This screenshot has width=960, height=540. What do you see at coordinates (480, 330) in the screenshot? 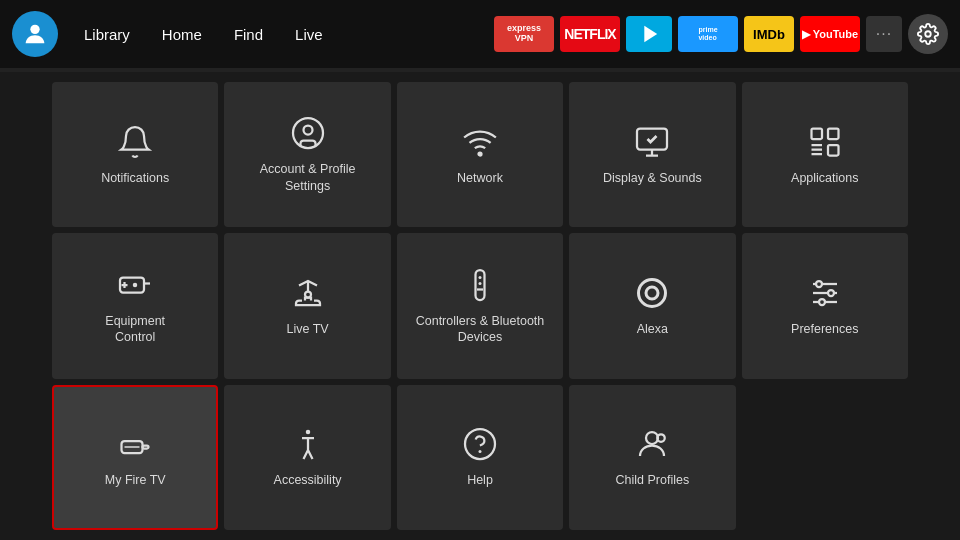
I see `controllers-bluetooth-label: Controllers & BluetoothDevices` at bounding box center [480, 330].